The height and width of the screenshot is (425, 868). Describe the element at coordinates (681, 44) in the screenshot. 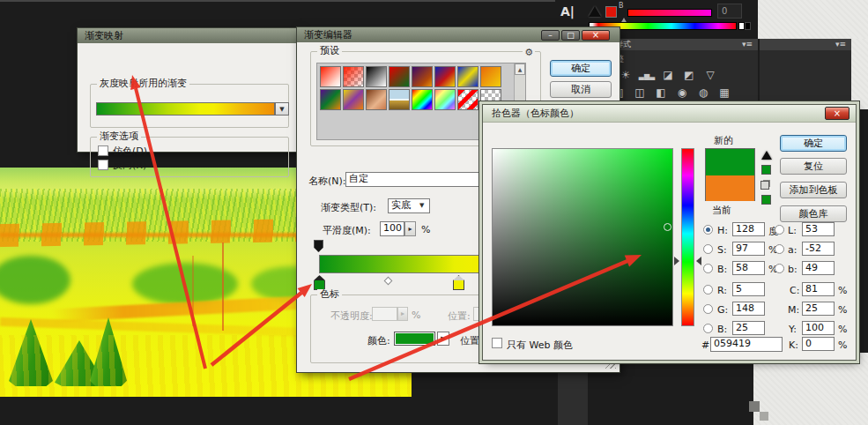

I see `styles-panel-tab: 样式 ▾≡` at that location.